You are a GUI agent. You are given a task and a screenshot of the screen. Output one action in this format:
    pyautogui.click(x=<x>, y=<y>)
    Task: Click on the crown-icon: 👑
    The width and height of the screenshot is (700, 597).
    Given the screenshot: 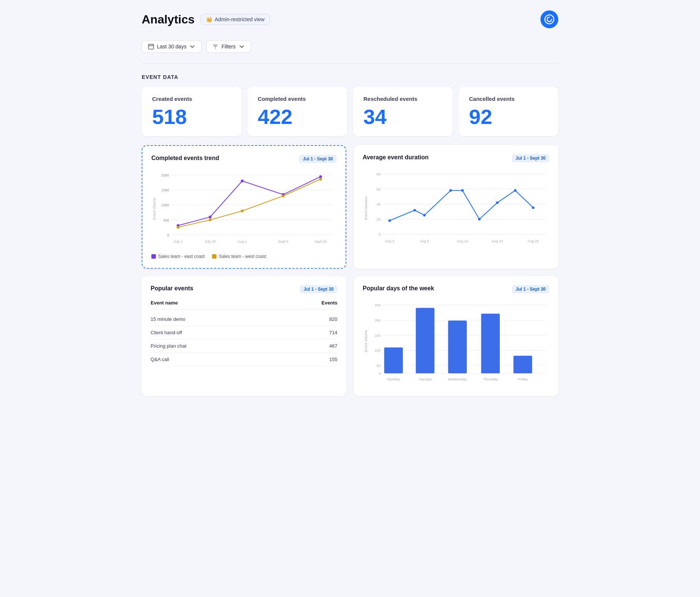 What is the action you would take?
    pyautogui.click(x=209, y=19)
    